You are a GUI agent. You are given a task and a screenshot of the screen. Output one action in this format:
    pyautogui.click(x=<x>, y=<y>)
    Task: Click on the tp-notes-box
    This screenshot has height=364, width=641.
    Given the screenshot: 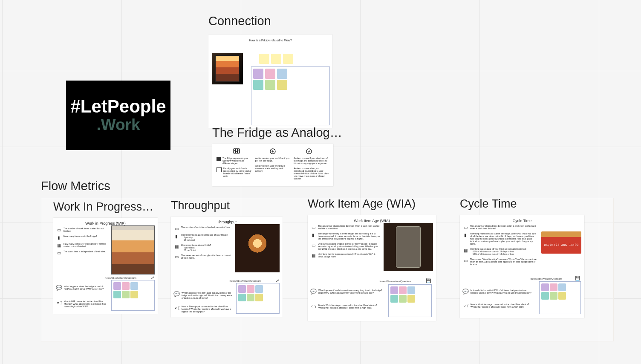 What is the action you would take?
    pyautogui.click(x=258, y=298)
    